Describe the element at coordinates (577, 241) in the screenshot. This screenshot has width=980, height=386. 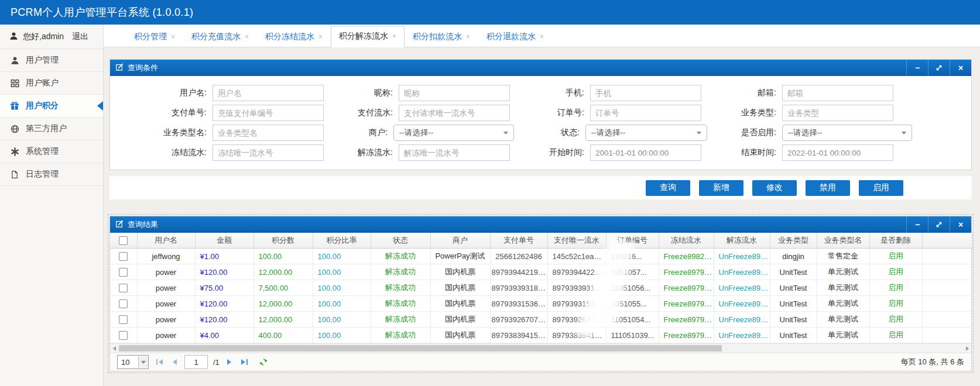
I see `column-header: 支付唯一流水` at that location.